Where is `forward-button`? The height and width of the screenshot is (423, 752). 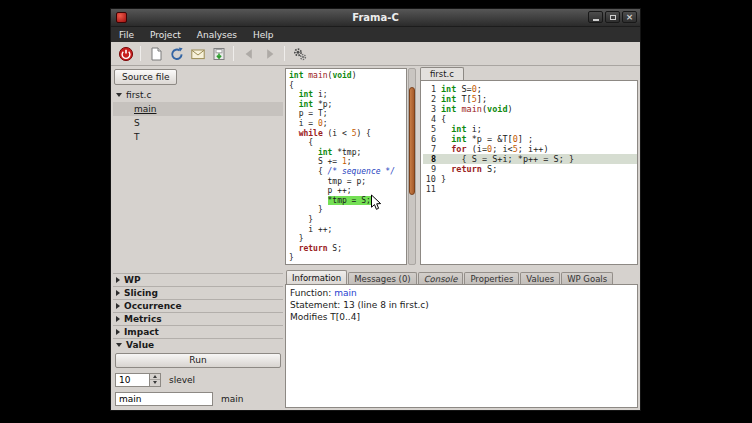
forward-button is located at coordinates (270, 54).